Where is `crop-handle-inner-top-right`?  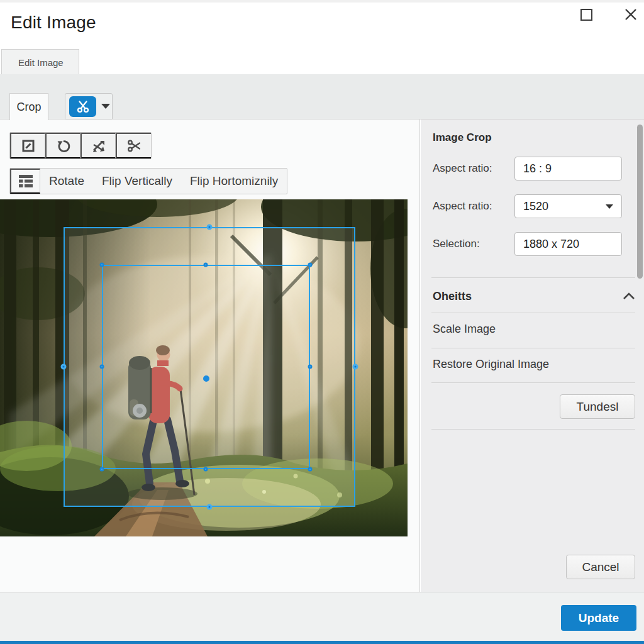
crop-handle-inner-top-right is located at coordinates (311, 265).